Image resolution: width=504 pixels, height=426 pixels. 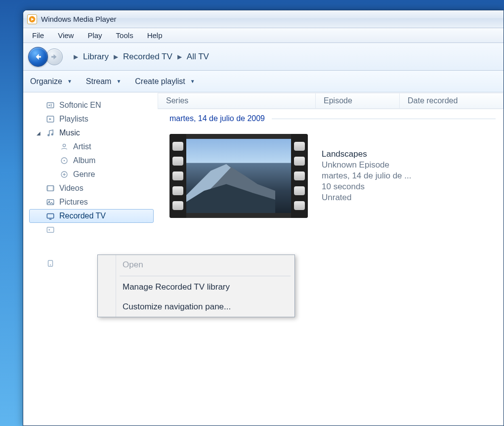 What do you see at coordinates (140, 57) in the screenshot?
I see `breadcrumb: ▶ Library ▶ Recorded TV ▶ All TV` at bounding box center [140, 57].